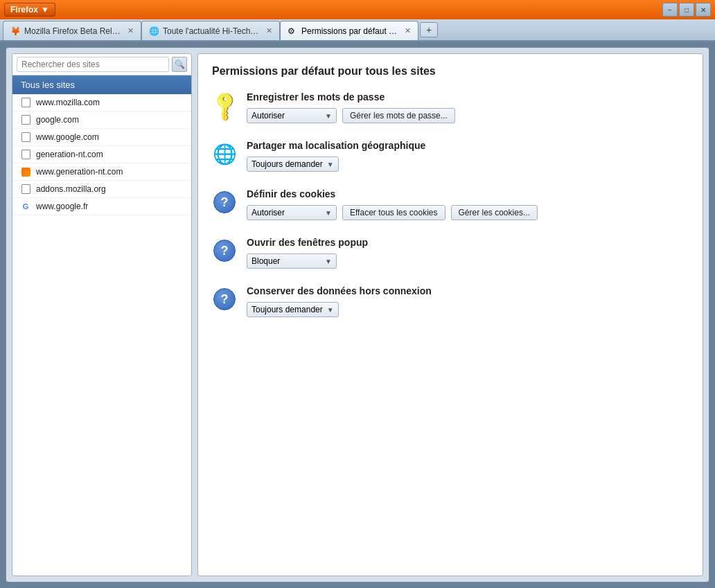 The width and height of the screenshot is (715, 588). Describe the element at coordinates (211, 31) in the screenshot. I see `tab-label-gnt: Toute l'actualité Hi-Tech avec GNT : I..…` at that location.